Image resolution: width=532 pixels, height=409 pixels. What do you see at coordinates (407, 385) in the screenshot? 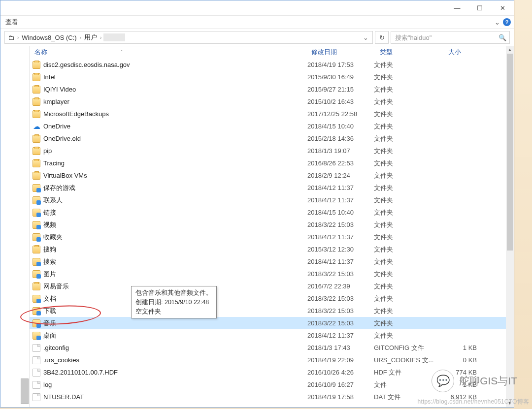
I see `file-type: 文件` at bounding box center [407, 385].